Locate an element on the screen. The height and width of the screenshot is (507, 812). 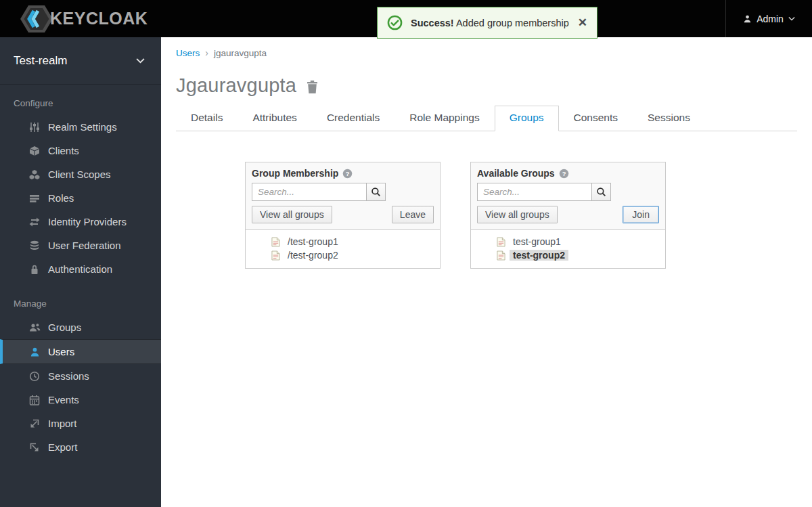
sidebar-item-label: Users is located at coordinates (61, 352).